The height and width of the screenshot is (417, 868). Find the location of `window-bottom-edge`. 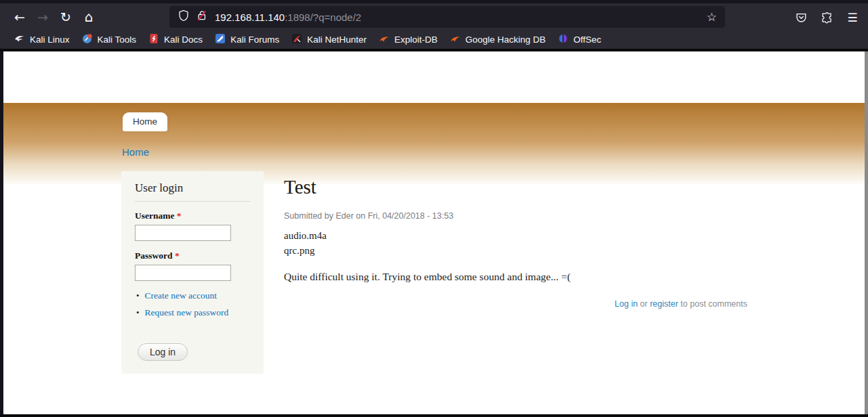

window-bottom-edge is located at coordinates (434, 416).